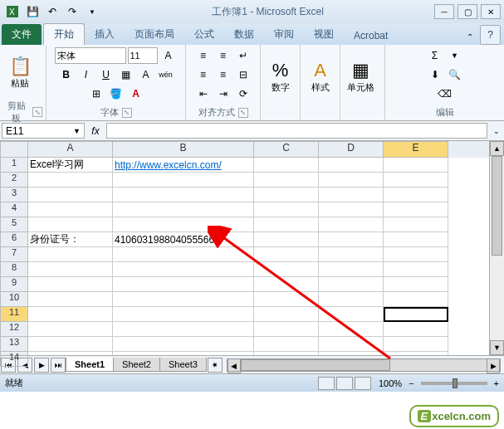 The width and height of the screenshot is (504, 429). I want to click on name-box: E11▼, so click(43, 131).